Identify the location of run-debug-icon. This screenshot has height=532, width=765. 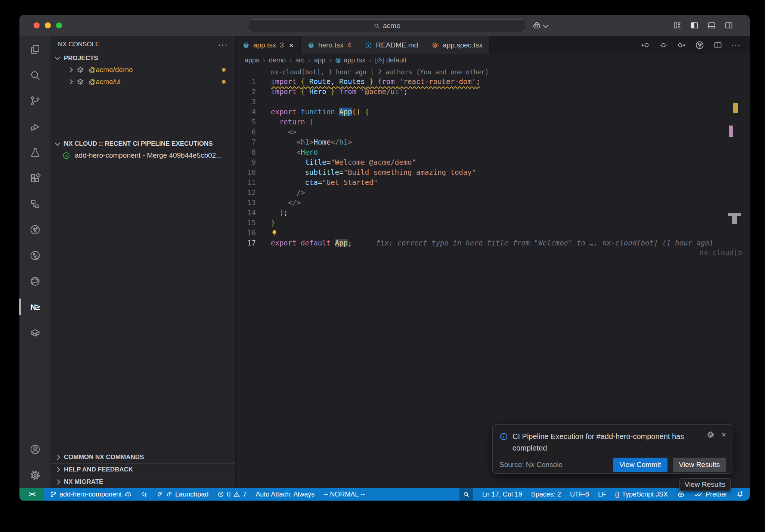
(35, 126).